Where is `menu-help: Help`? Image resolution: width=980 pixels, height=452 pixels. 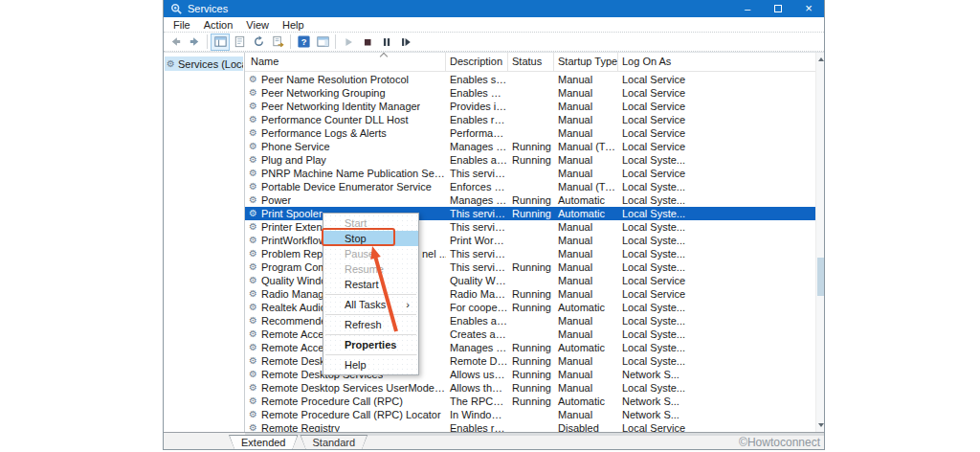 menu-help: Help is located at coordinates (293, 25).